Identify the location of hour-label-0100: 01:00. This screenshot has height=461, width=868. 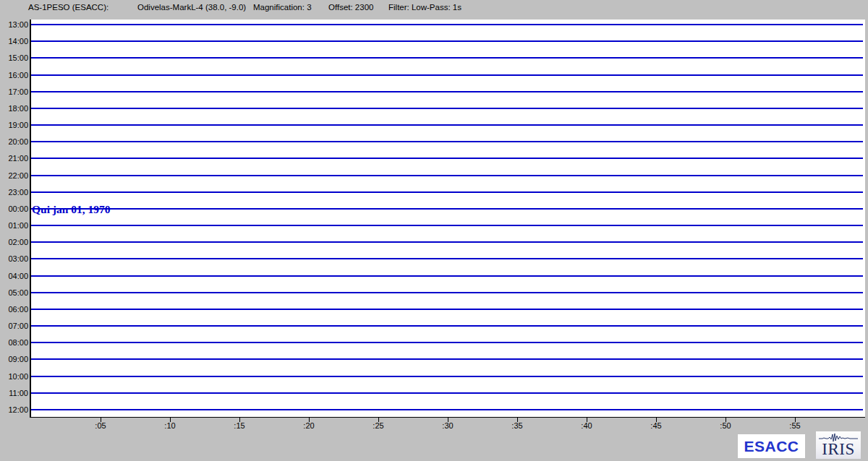
(14, 225).